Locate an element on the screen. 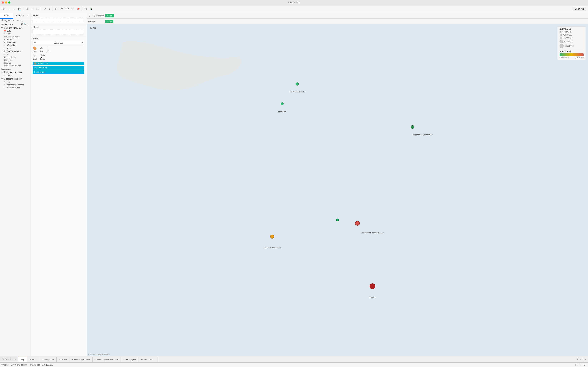 This screenshot has height=367, width=588. filters-drop-zone is located at coordinates (58, 32).